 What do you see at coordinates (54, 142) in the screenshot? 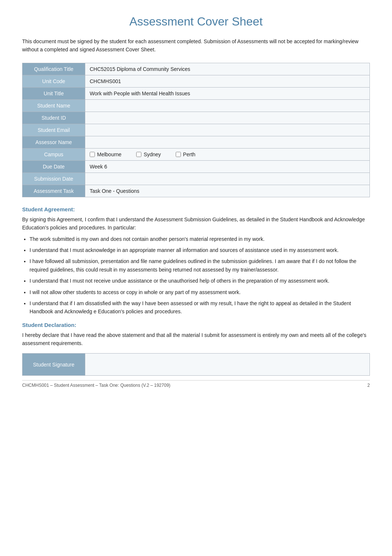
I see `table-label-6: Assessor Name` at bounding box center [54, 142].